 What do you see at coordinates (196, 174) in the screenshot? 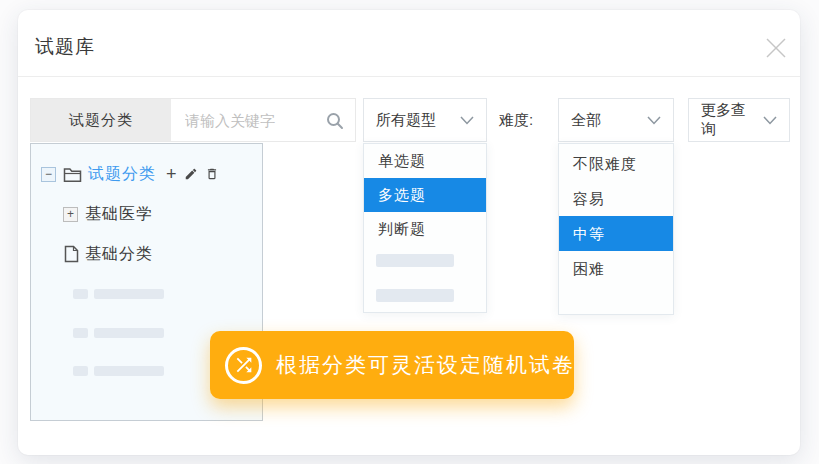
I see `tree-node-actions: +` at bounding box center [196, 174].